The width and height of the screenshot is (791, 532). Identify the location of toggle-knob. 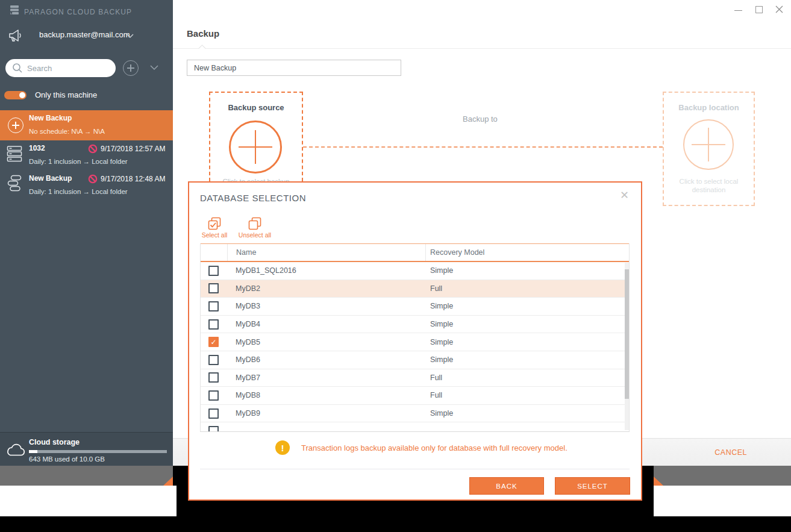
(22, 95).